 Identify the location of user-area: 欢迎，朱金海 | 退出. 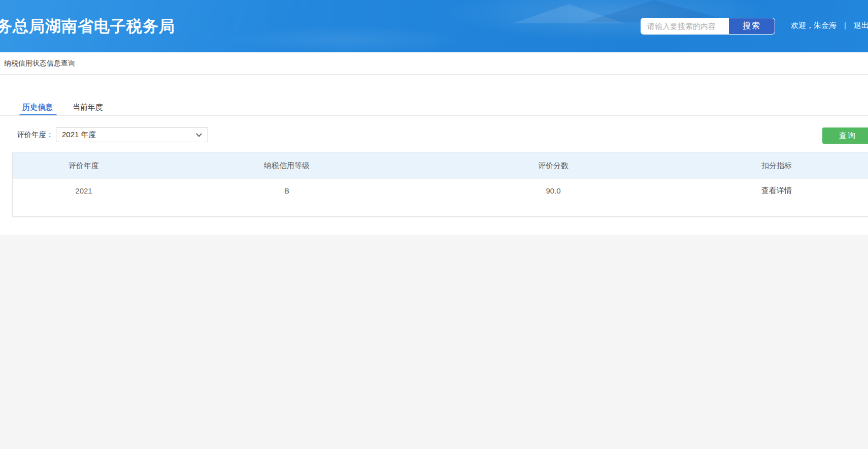
(829, 25).